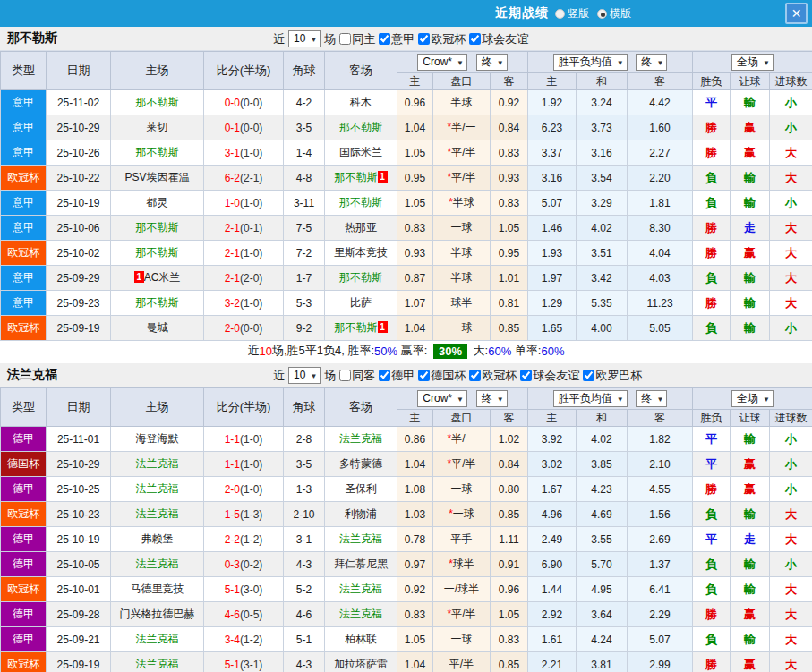 This screenshot has height=672, width=812. I want to click on summary-segment: 60%, so click(552, 351).